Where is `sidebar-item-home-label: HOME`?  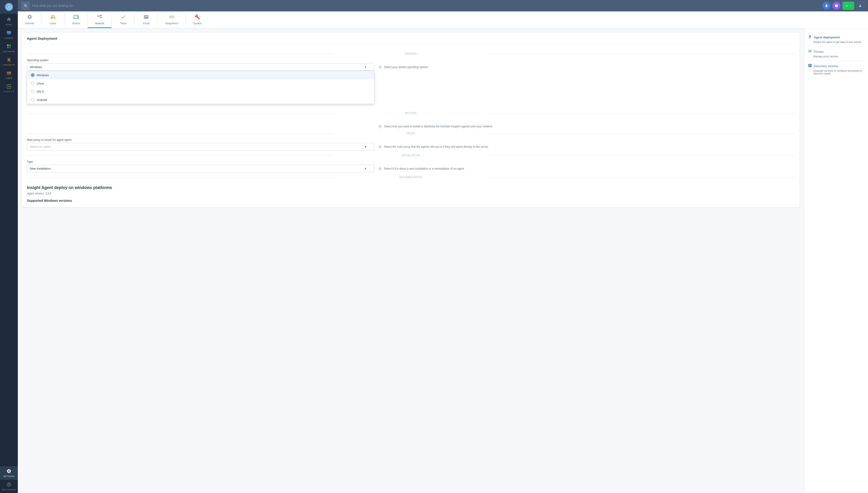
sidebar-item-home-label: HOME is located at coordinates (9, 24).